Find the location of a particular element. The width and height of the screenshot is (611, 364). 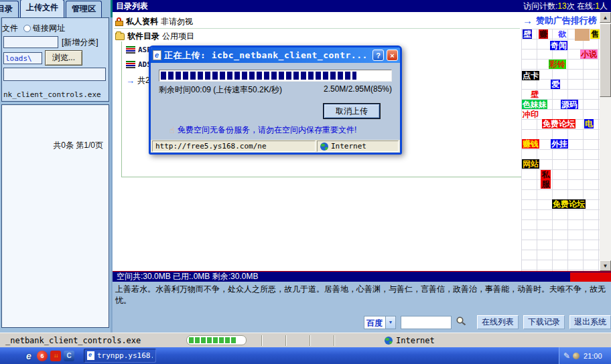

ad-sidebar-header: → 赞助广告排行榜 is located at coordinates (560, 20).